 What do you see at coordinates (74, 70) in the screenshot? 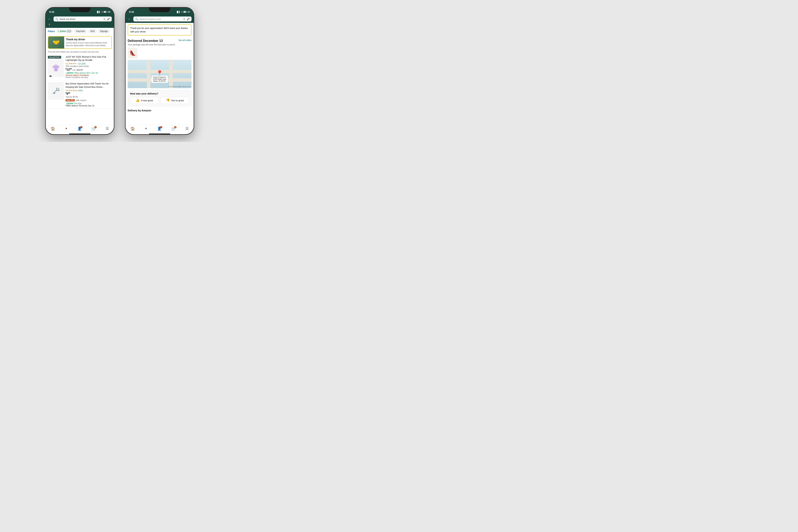
I see `list-label-1: List:` at bounding box center [74, 70].